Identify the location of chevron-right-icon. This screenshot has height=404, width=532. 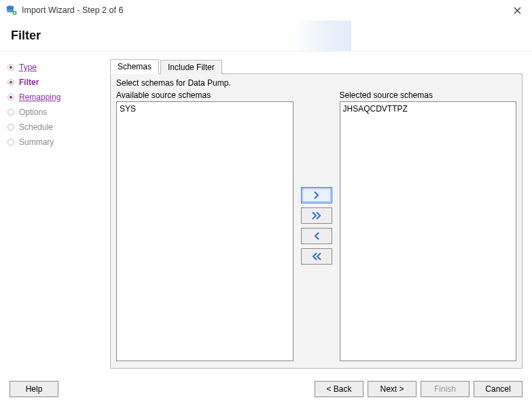
(317, 195).